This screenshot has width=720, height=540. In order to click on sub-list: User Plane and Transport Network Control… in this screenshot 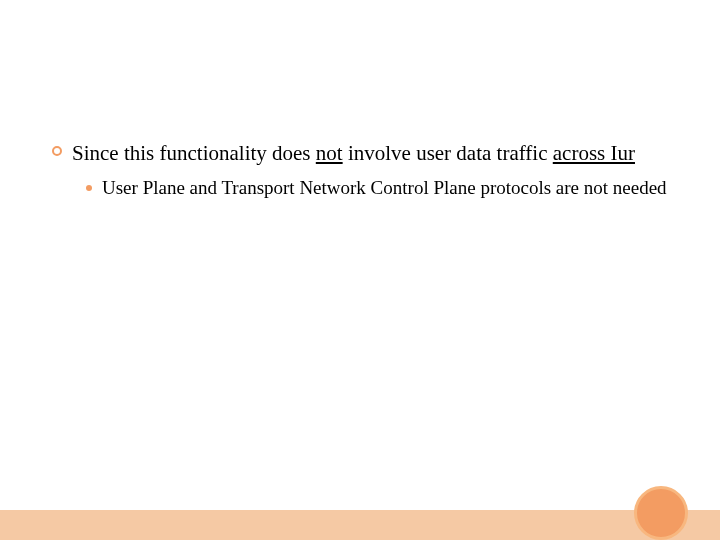, I will do `click(383, 188)`.